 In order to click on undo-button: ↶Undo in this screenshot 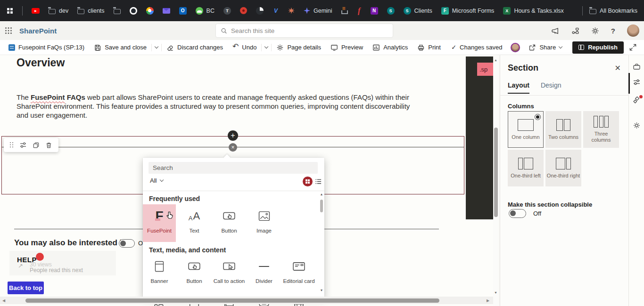, I will do `click(244, 48)`.